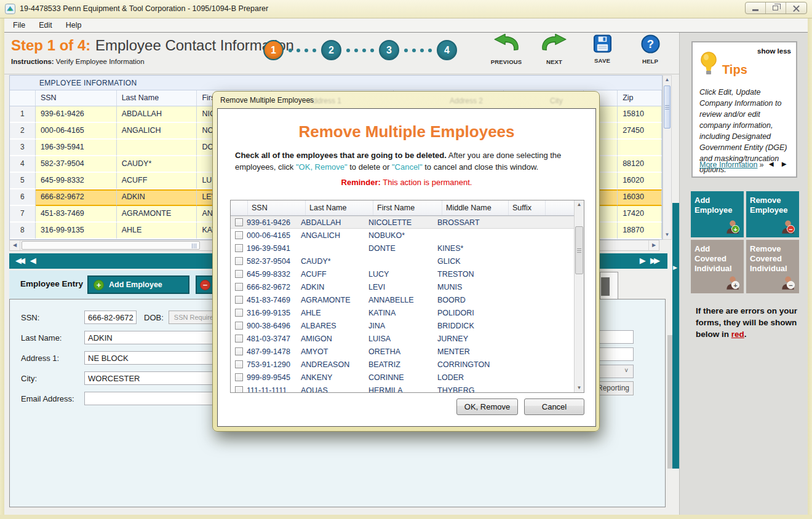 The height and width of the screenshot is (519, 812). What do you see at coordinates (157, 231) in the screenshot?
I see `cell-last-name: AHLE` at bounding box center [157, 231].